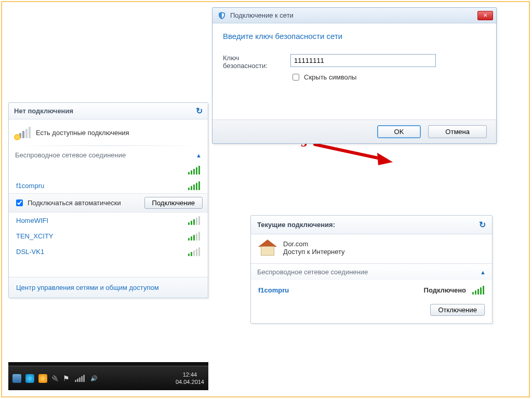  What do you see at coordinates (55, 378) in the screenshot?
I see `plug-icon: 🔌` at bounding box center [55, 378].